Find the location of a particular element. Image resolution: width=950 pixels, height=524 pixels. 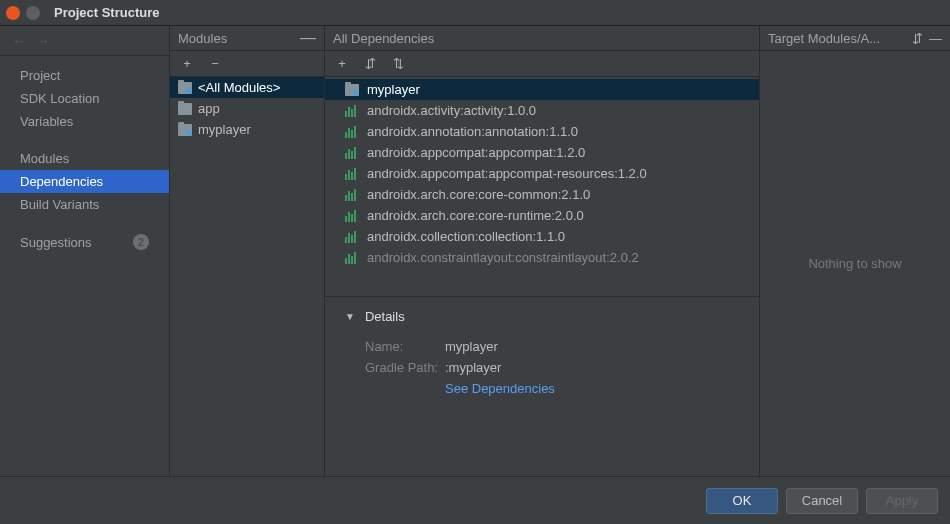

see-dependencies-link: See Dependencies is located at coordinates (500, 388).